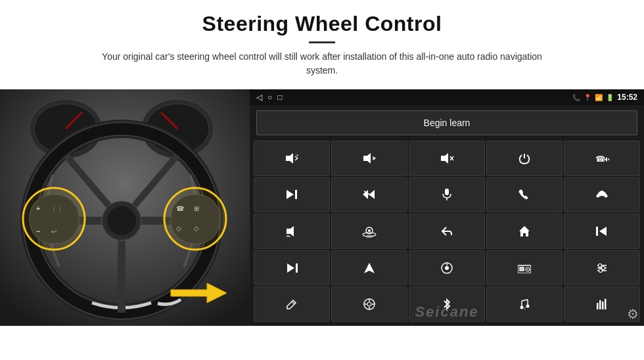  Describe the element at coordinates (576, 97) in the screenshot. I see `phone-icon: 📞` at that location.